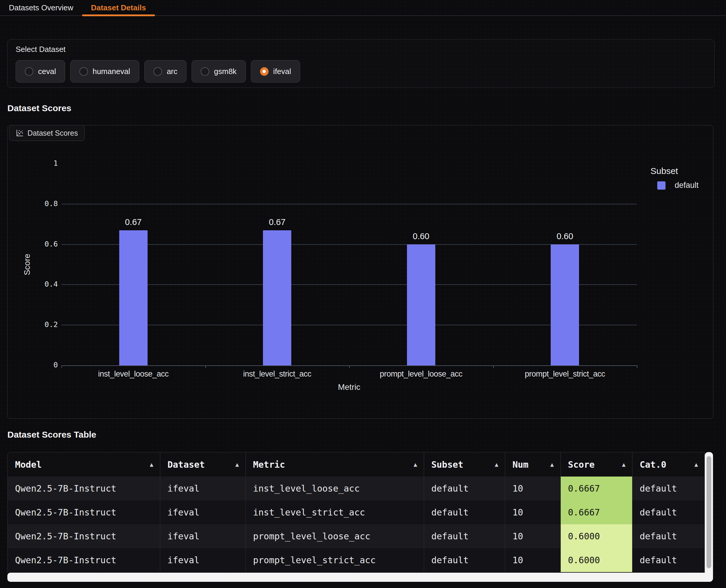 The height and width of the screenshot is (588, 726). I want to click on bar-inst_level_loose_acc, so click(134, 298).